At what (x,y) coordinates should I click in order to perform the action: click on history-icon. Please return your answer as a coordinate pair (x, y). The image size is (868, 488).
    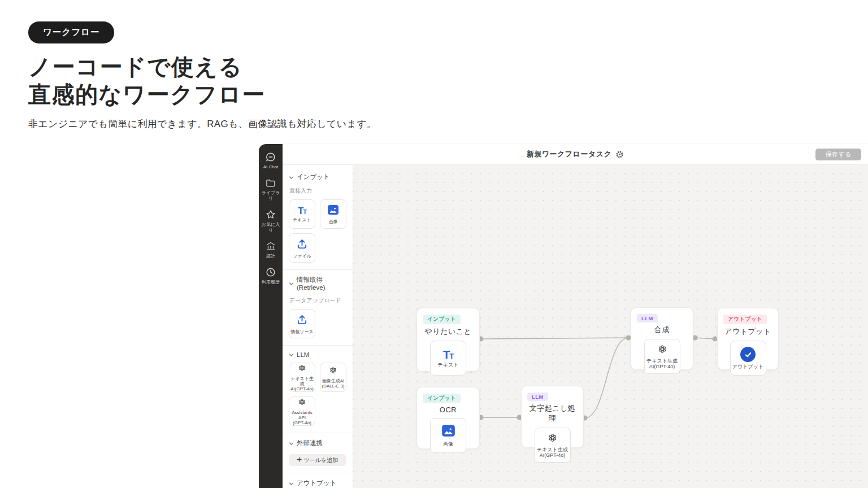
    Looking at the image, I should click on (271, 272).